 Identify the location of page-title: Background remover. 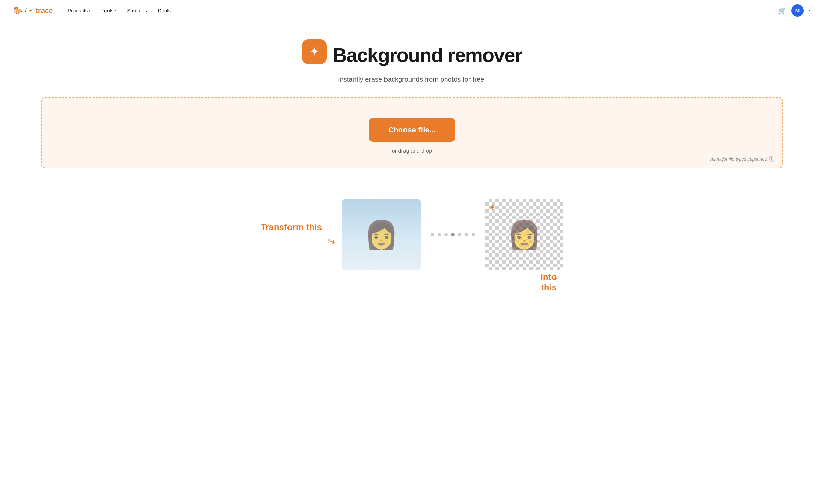
(427, 55).